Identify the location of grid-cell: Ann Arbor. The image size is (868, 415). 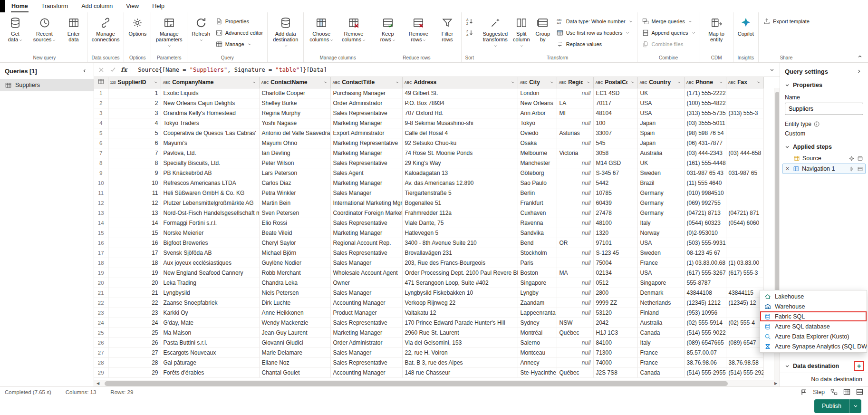
(537, 113).